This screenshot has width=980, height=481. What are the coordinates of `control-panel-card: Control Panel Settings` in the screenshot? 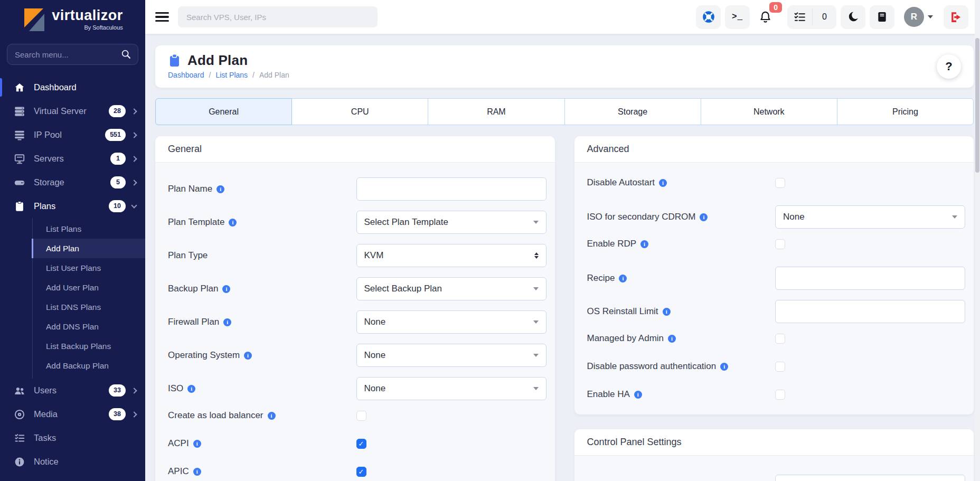 It's located at (774, 455).